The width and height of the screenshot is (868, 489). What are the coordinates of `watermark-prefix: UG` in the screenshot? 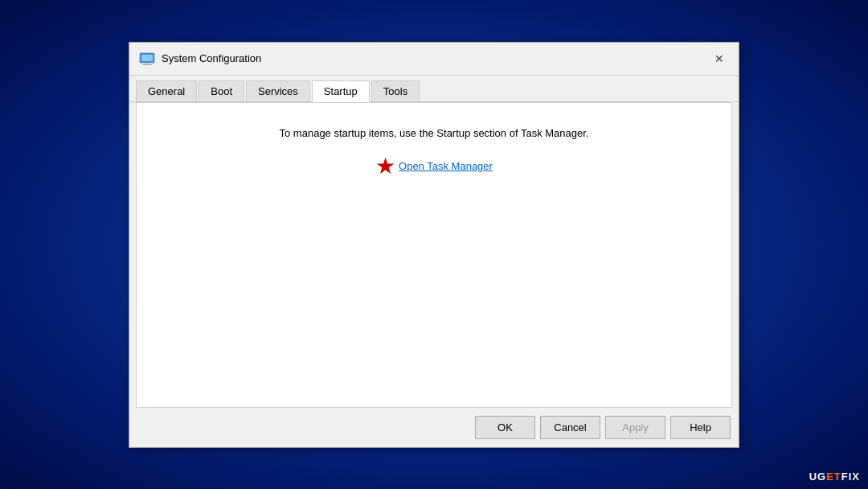 It's located at (818, 476).